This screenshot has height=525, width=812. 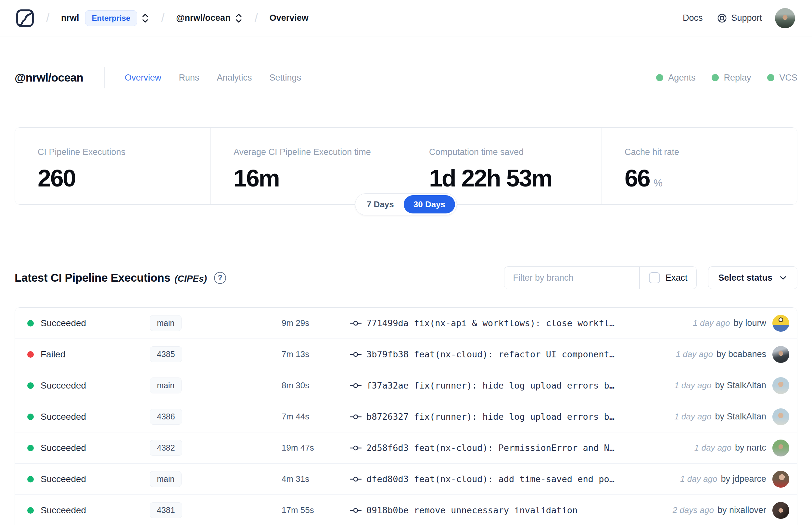 I want to click on commit-message: 771499da fix(nx-api & workflows): close …, so click(x=490, y=323).